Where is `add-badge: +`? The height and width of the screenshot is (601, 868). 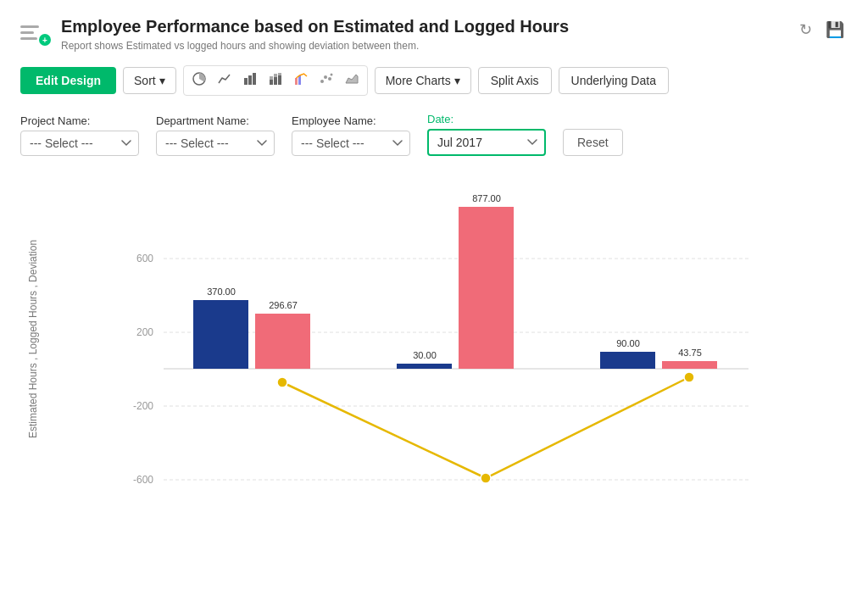
add-badge: + is located at coordinates (45, 40).